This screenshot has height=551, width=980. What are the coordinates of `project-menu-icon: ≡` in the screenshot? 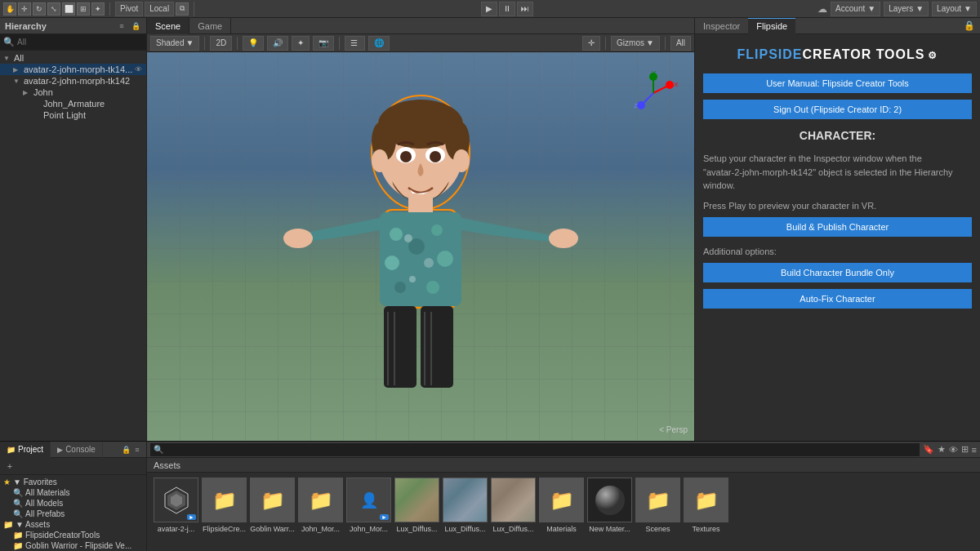 It's located at (137, 450).